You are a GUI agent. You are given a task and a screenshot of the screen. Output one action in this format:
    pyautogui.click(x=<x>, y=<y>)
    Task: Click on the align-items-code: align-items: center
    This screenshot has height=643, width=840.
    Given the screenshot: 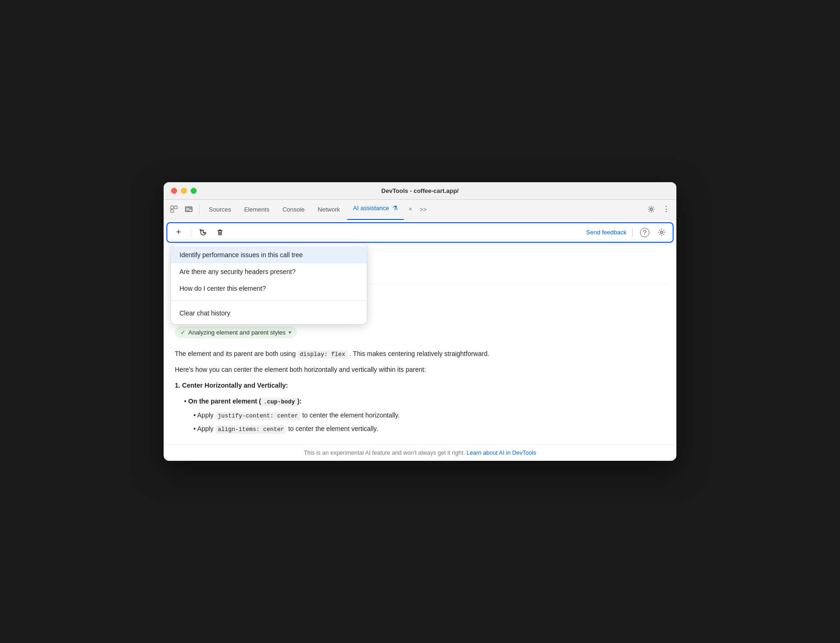 What is the action you would take?
    pyautogui.click(x=251, y=430)
    